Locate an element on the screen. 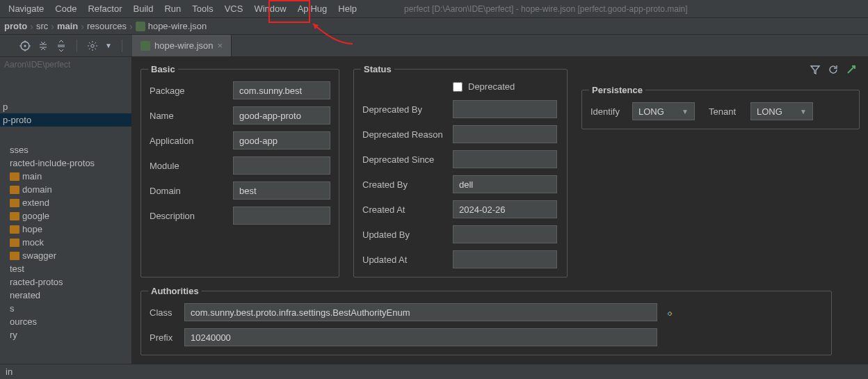 The image size is (868, 379). description-input is located at coordinates (282, 216).